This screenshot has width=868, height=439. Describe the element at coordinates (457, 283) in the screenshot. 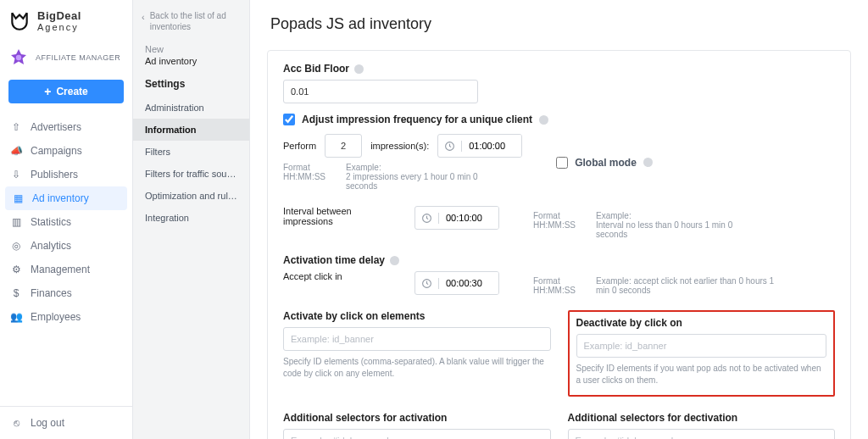

I see `accept-click-input` at that location.